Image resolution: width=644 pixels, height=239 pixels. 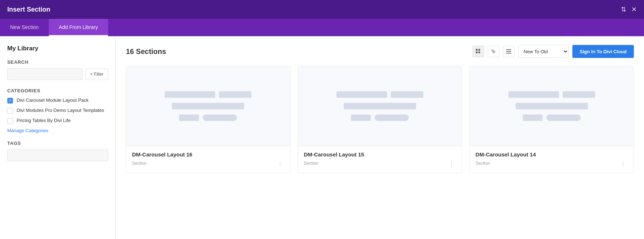 What do you see at coordinates (58, 143) in the screenshot?
I see `tags-label: Tags` at bounding box center [58, 143].